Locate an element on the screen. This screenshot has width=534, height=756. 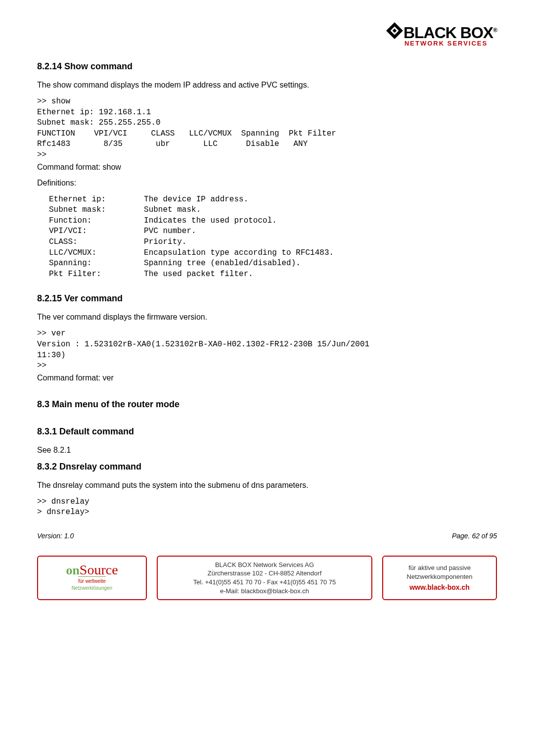
default-body: See 8.2.1 is located at coordinates (267, 450).